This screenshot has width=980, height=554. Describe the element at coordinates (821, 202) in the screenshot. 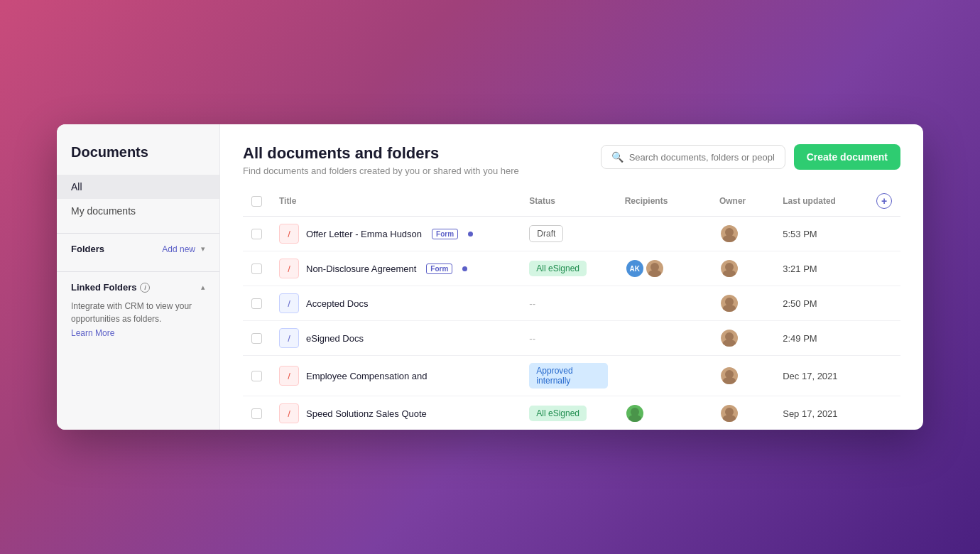

I see `col-header-last-updated: Last updated` at that location.